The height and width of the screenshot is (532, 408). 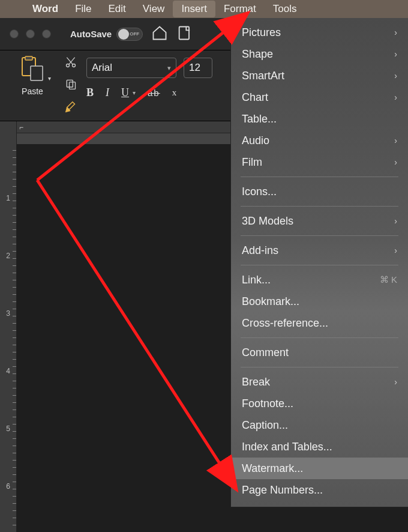 What do you see at coordinates (319, 323) in the screenshot?
I see `menu-item-cross-reference: Cross-reference...` at bounding box center [319, 323].